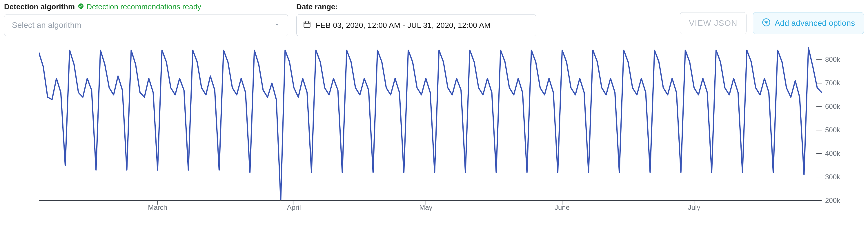 This screenshot has height=242, width=868. Describe the element at coordinates (434, 20) in the screenshot. I see `toolbar: Detection algorithm Detection recommenda…` at that location.